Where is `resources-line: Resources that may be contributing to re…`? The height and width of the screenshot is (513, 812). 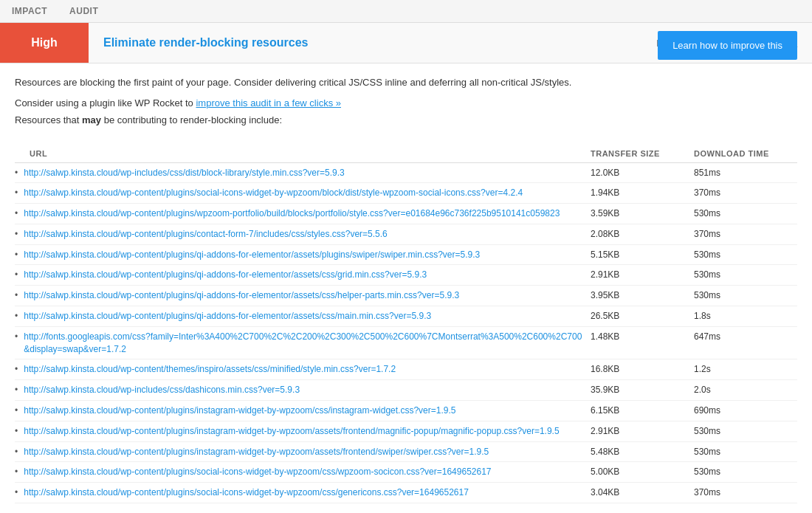 resources-line: Resources that may be contributing to re… is located at coordinates (331, 120).